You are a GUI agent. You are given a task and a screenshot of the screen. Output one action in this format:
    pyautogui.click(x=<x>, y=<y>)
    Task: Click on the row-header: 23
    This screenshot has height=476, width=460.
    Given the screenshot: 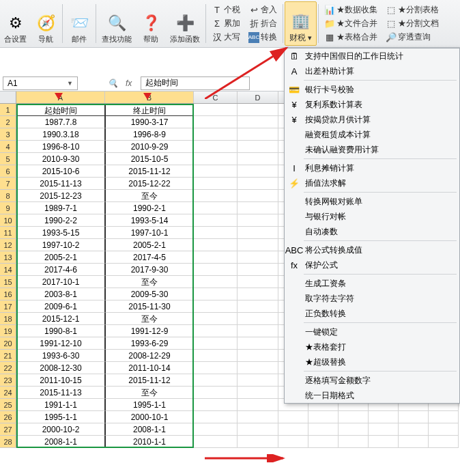 What is the action you would take?
    pyautogui.click(x=8, y=380)
    